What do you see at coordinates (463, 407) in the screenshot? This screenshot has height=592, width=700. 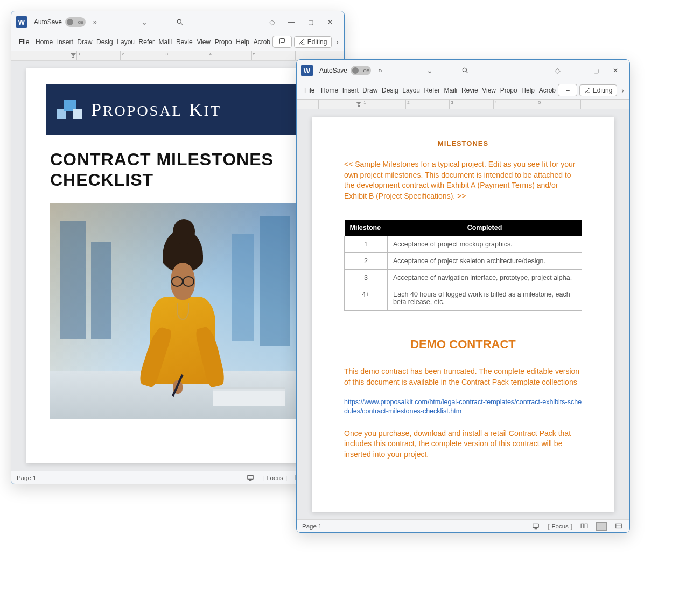 I see `demo-link: https://www.proposalkit.com/htm/legal-co…` at bounding box center [463, 407].